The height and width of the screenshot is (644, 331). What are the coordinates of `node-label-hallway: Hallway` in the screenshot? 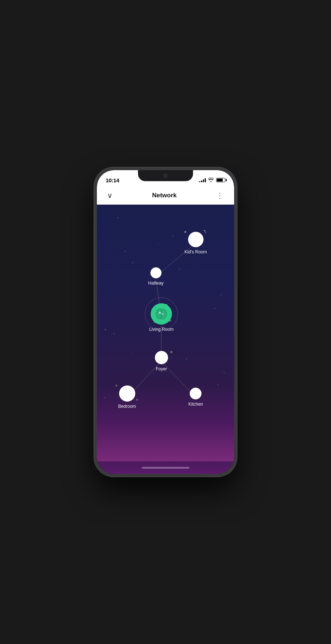 It's located at (156, 283).